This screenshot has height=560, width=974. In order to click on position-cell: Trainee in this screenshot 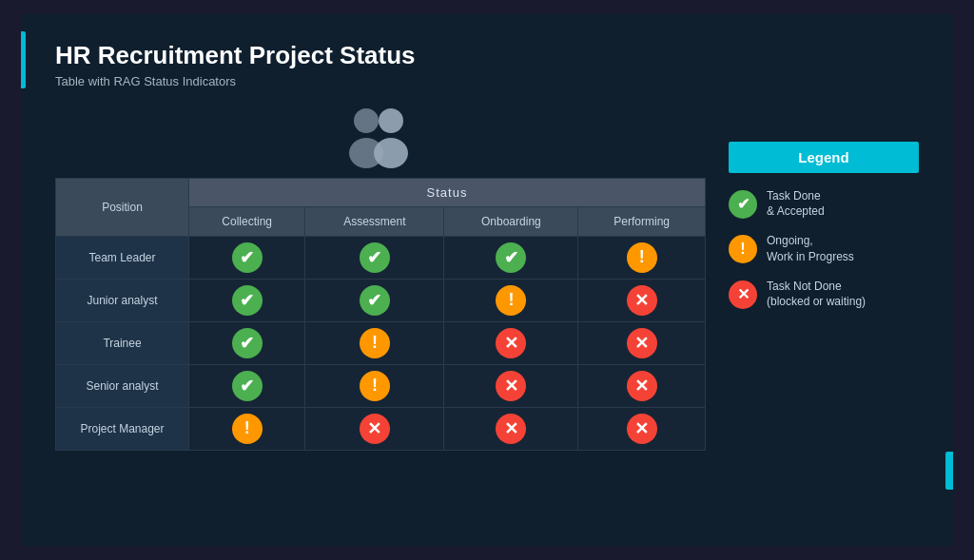, I will do `click(123, 342)`.